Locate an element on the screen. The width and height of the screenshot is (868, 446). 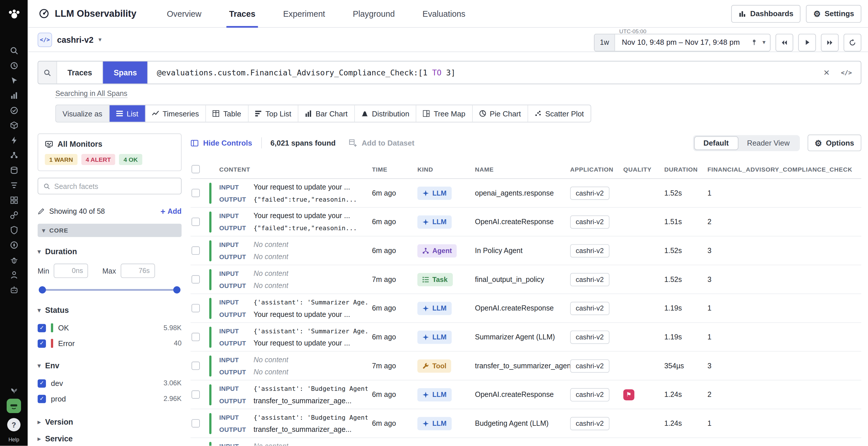
help-icon: ? is located at coordinates (14, 425).